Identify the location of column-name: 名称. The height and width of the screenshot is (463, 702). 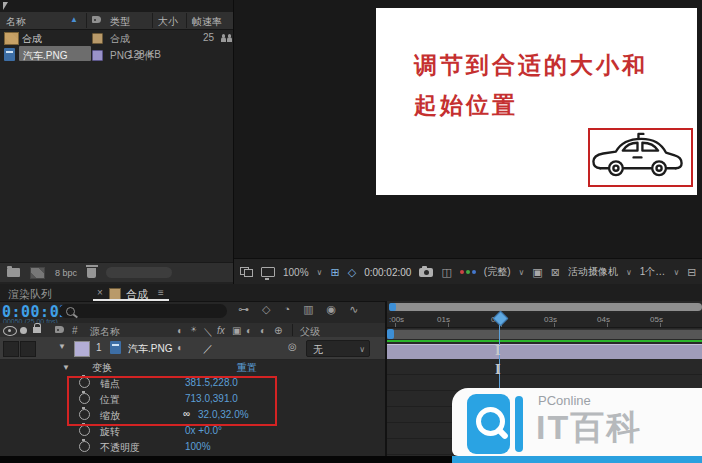
(16, 22).